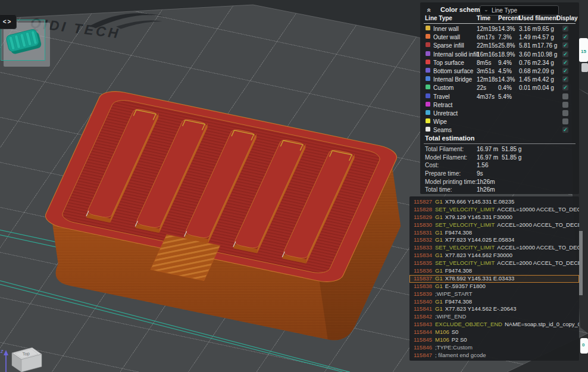 The width and height of the screenshot is (588, 372). I want to click on estimation-row: Model printing time:1h26m, so click(500, 182).